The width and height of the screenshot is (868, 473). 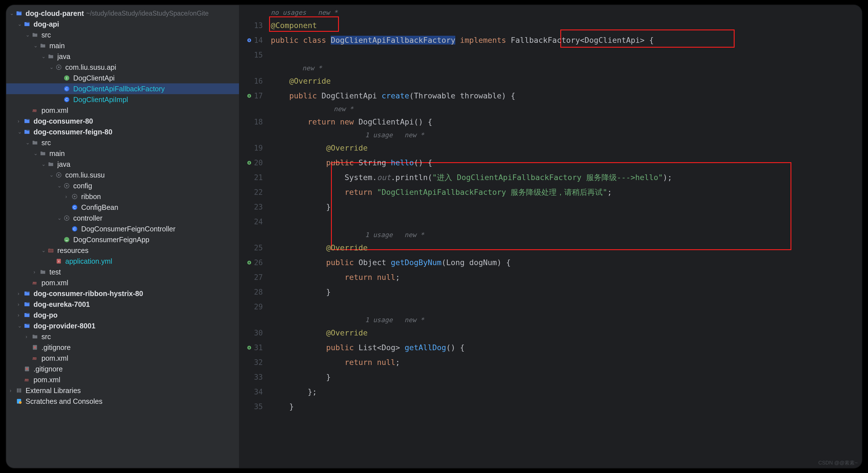 I want to click on gutter-line-number: 32, so click(x=255, y=362).